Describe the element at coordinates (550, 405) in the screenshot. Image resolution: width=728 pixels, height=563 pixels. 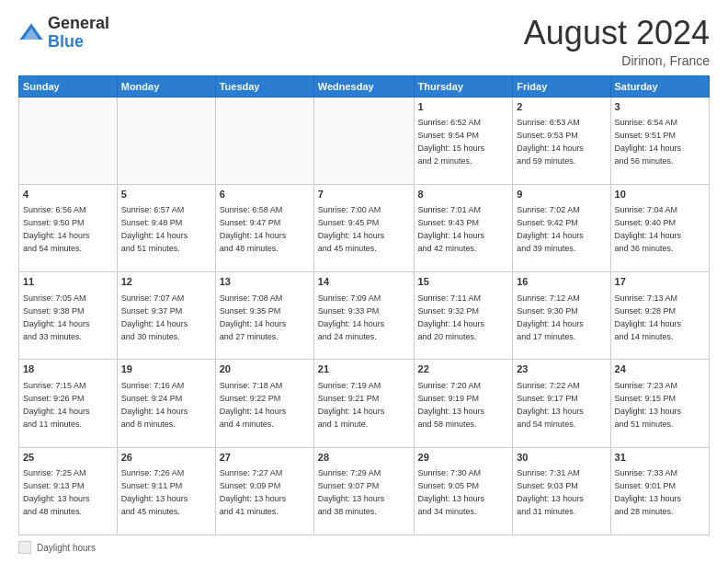
I see `day-info: Sunrise: 7:22 AM Sunset: 9:17 PM Dayligh…` at that location.